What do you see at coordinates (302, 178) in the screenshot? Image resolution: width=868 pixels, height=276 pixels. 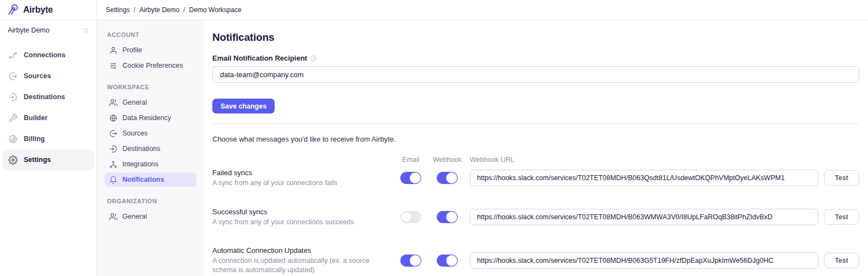 I see `notification-row-text: Failed syncsA sync from any of your conn…` at bounding box center [302, 178].